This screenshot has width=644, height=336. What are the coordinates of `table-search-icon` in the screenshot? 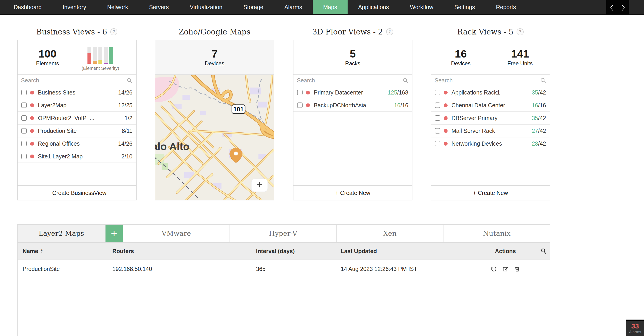 It's located at (544, 251).